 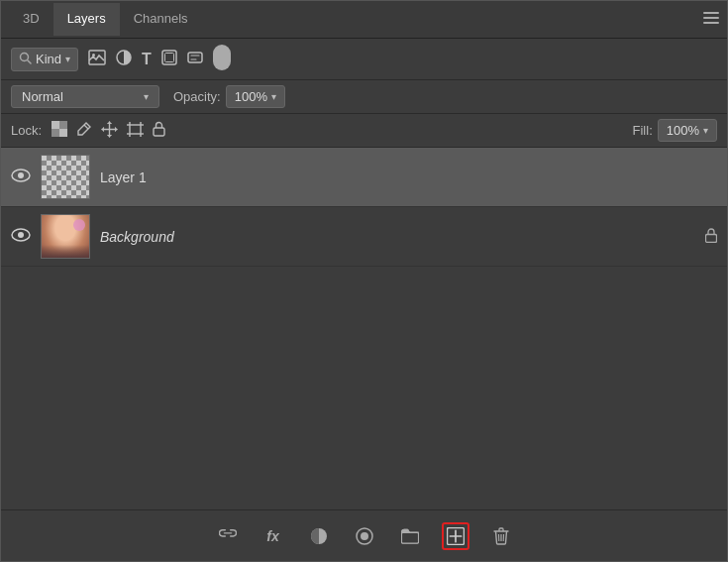 What do you see at coordinates (43, 97) in the screenshot?
I see `blend-mode-label: Normal` at bounding box center [43, 97].